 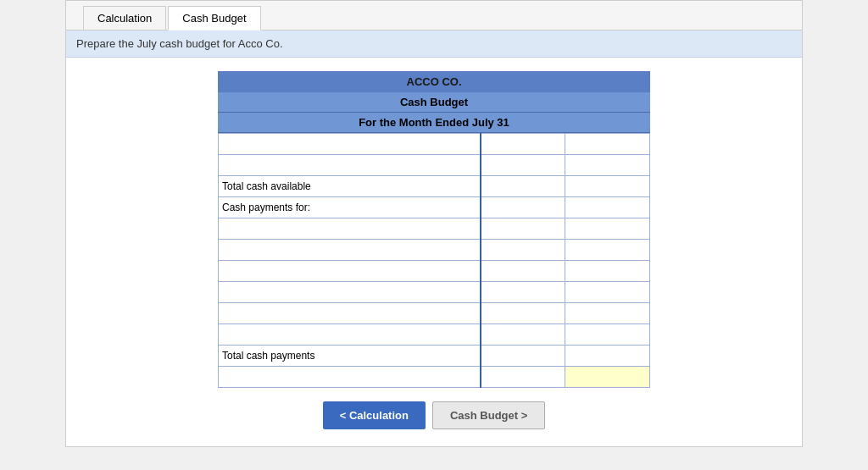 I want to click on total-cash-payments-row: Total cash payments, so click(x=434, y=356).